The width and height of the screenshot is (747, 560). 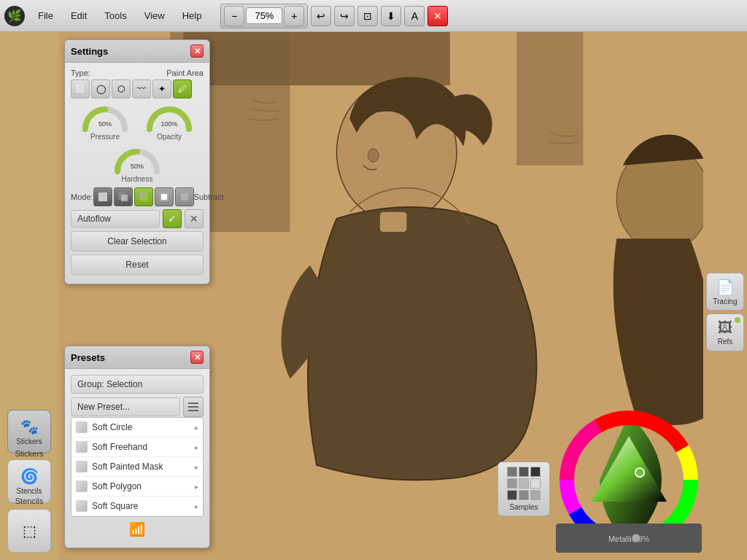 What do you see at coordinates (414, 16) in the screenshot?
I see `text-button: A` at bounding box center [414, 16].